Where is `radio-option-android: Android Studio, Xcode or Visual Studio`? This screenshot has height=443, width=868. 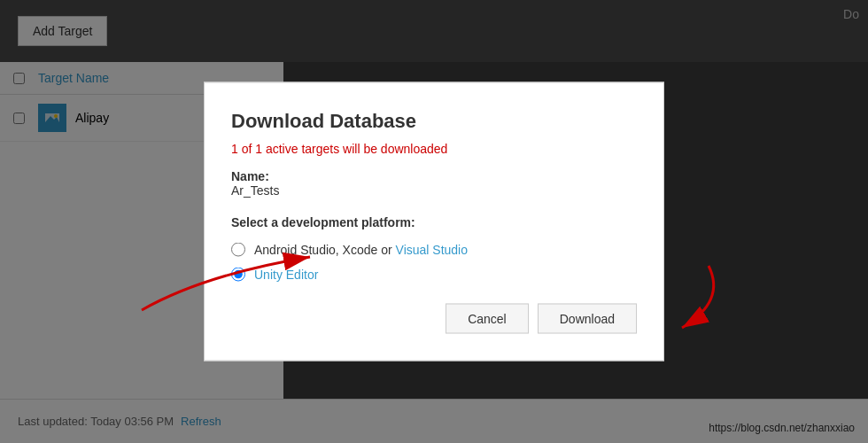
radio-option-android: Android Studio, Xcode or Visual Studio is located at coordinates (434, 250).